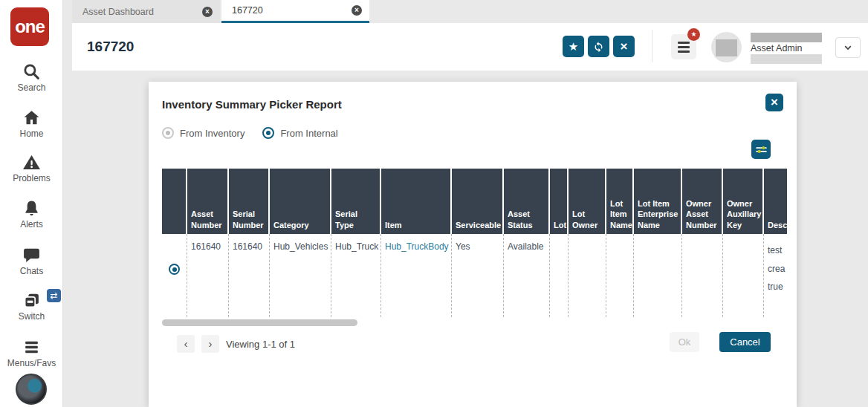 This screenshot has height=407, width=868. Describe the element at coordinates (761, 149) in the screenshot. I see `filter-settings-button` at that location.